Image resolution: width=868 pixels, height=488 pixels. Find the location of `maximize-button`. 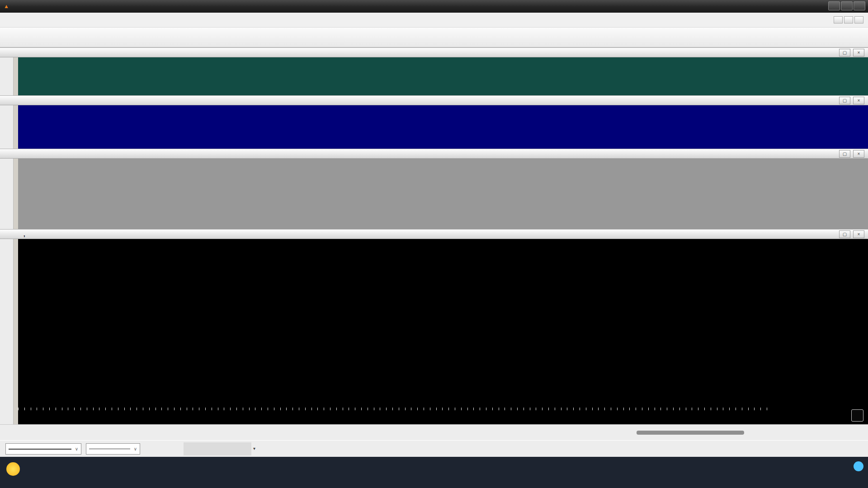

maximize-button is located at coordinates (847, 6).